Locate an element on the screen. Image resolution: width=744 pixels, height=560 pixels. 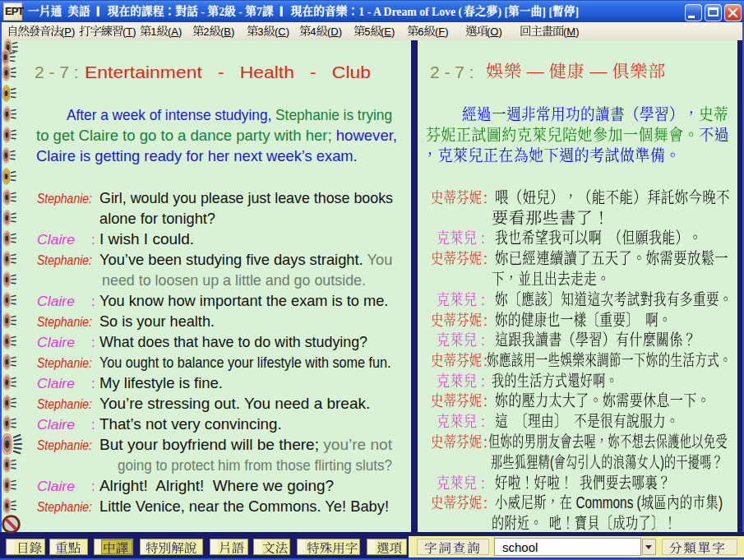
svg-text: 5 is located at coordinates (367, 31).